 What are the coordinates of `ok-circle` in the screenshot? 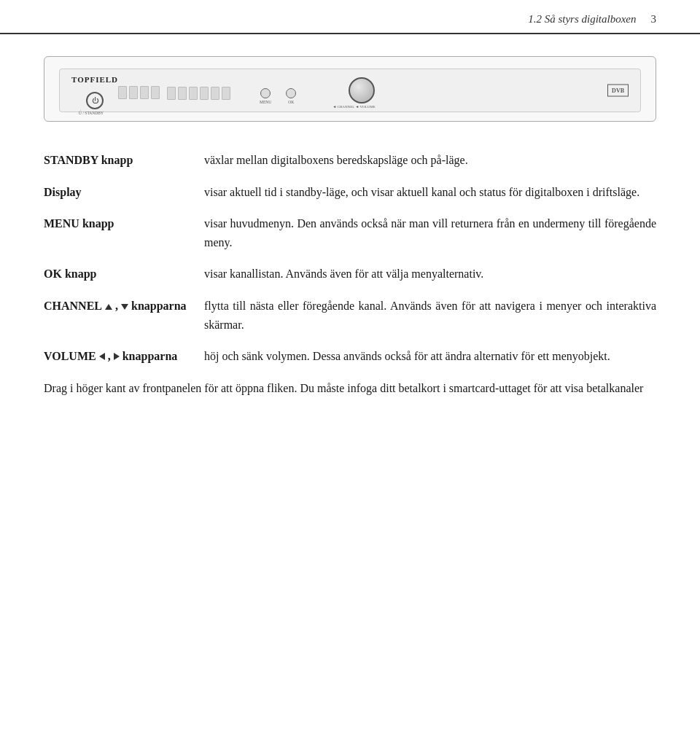 It's located at (291, 93).